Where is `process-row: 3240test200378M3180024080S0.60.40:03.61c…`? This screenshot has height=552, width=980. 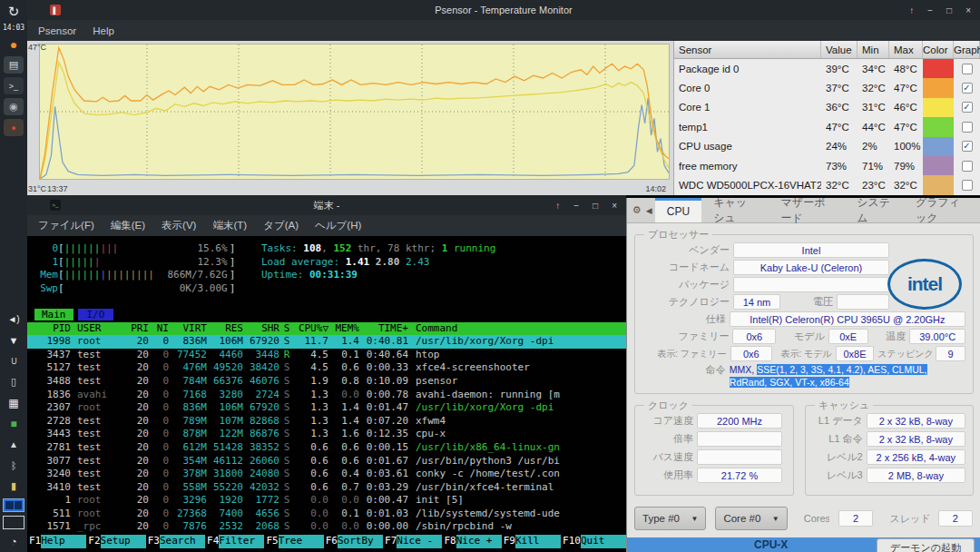
process-row: 3240test200378M3180024080S0.60.40:03.61c… is located at coordinates (327, 474).